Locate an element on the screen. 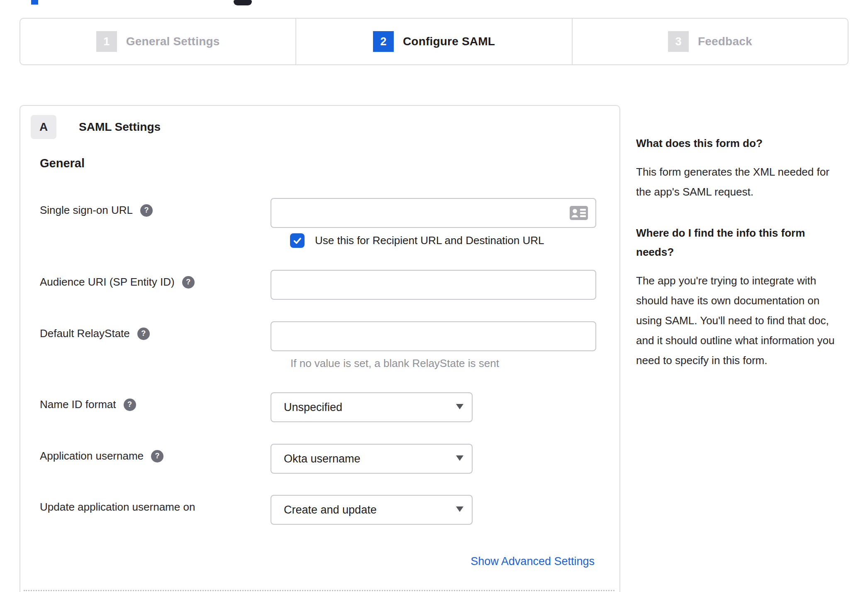  sso-url-input is located at coordinates (433, 213).